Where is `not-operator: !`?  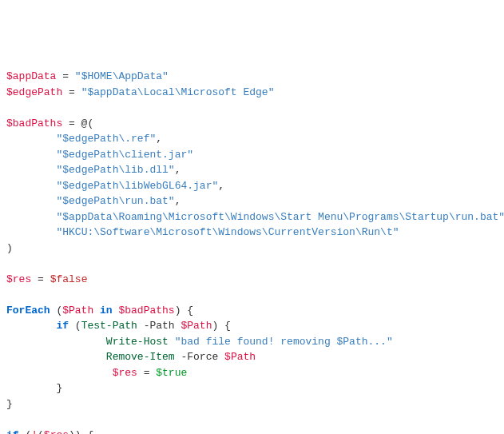 not-operator: ! is located at coordinates (34, 432).